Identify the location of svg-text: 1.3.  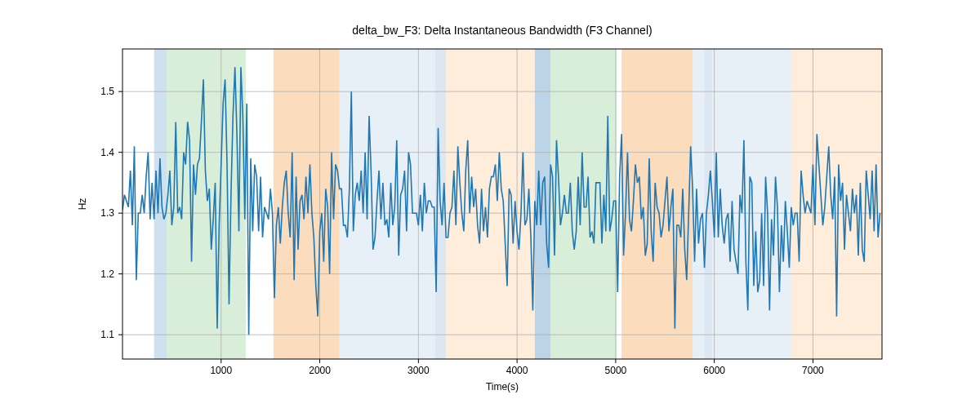
(108, 213).